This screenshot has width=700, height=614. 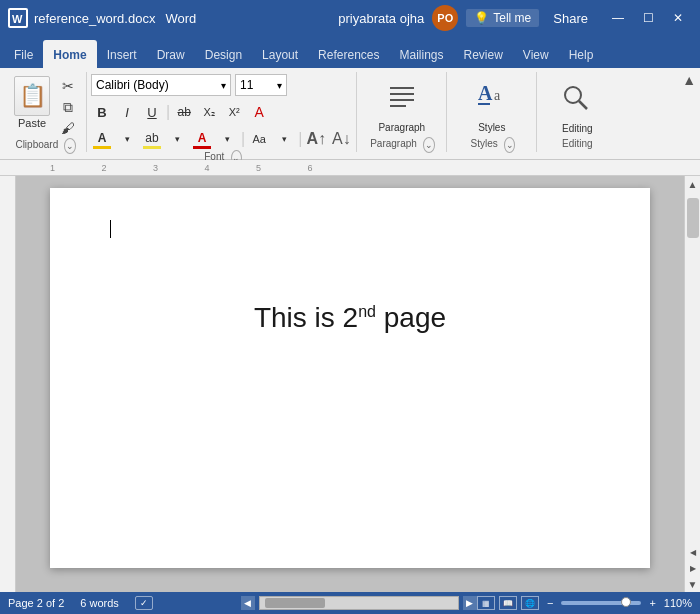 What do you see at coordinates (316, 139) in the screenshot?
I see `increase-font-button: A↑` at bounding box center [316, 139].